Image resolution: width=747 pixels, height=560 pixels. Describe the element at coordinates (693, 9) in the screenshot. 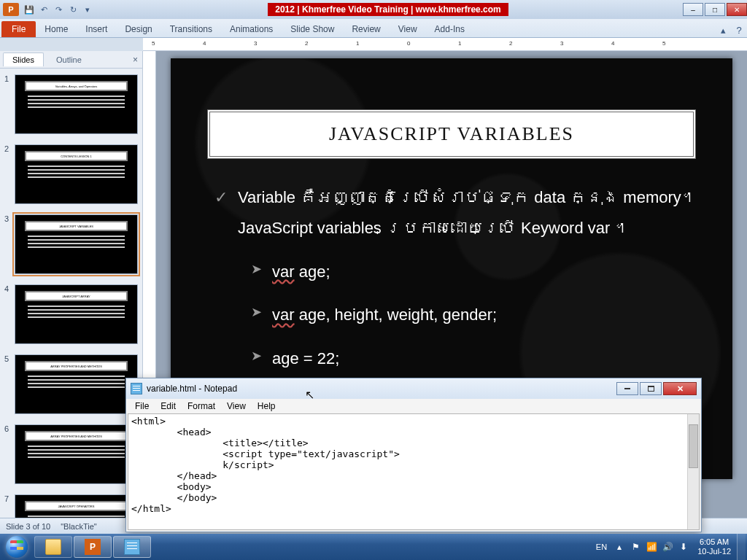

I see `window-minimize-button: –` at that location.